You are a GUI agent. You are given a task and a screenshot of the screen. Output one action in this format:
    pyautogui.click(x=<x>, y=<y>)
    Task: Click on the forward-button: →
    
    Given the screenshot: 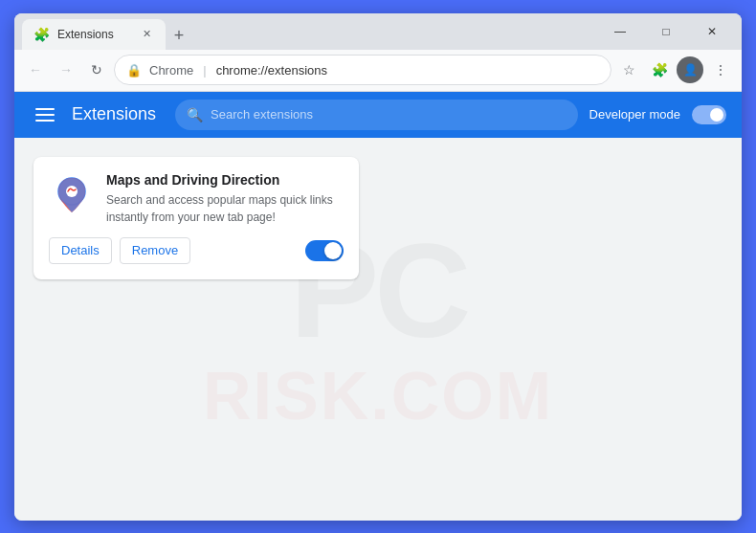 What is the action you would take?
    pyautogui.click(x=66, y=70)
    